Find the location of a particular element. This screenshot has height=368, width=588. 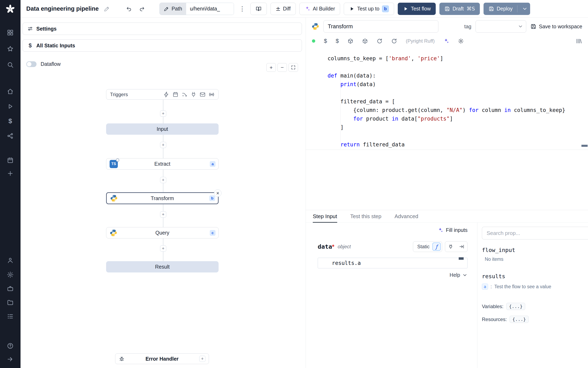

ai-wand-icon is located at coordinates (446, 41).